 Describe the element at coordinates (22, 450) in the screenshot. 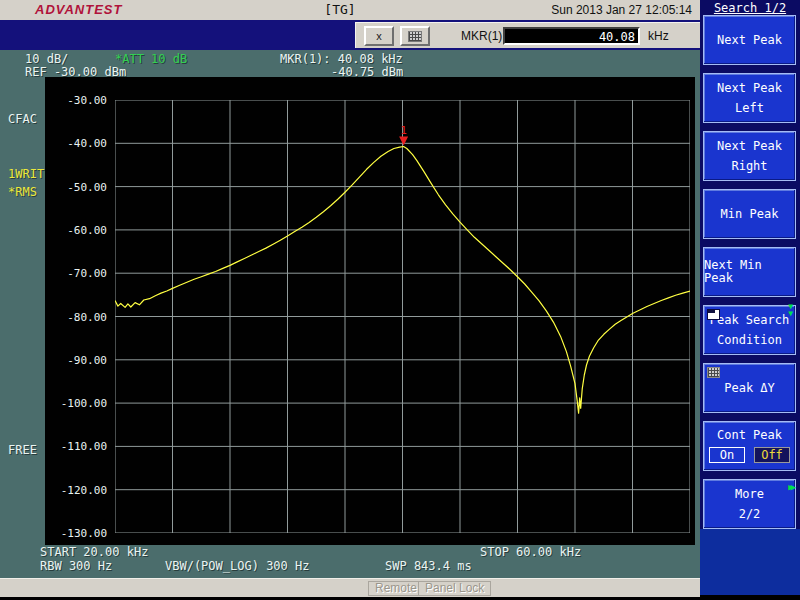

I see `side-label-free: FREE` at that location.